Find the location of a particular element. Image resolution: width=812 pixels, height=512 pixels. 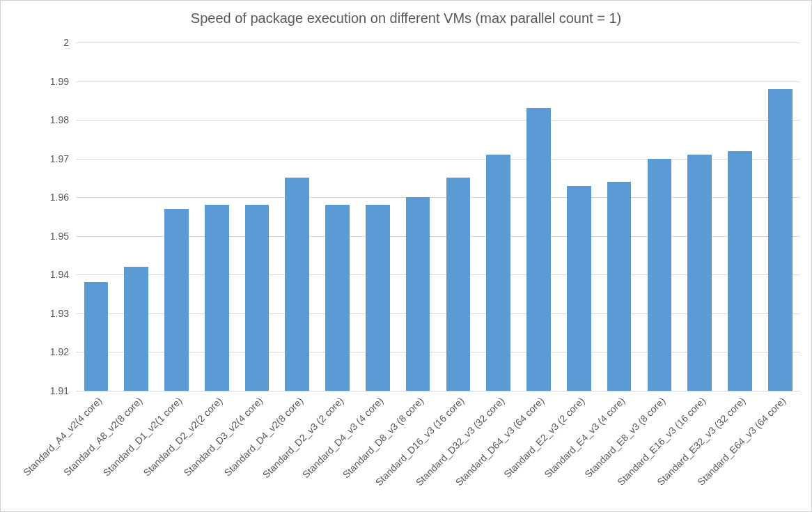

y-tick-label: 1.96 is located at coordinates (52, 197).